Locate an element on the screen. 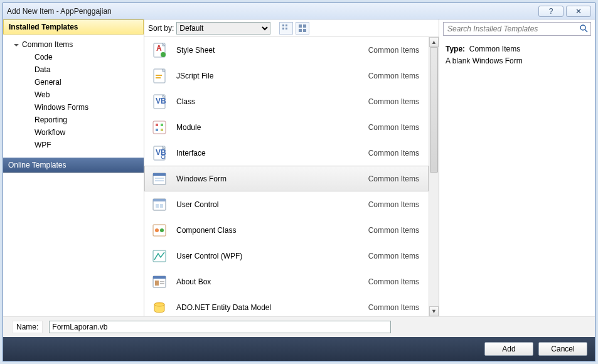  view-medium-icons-button is located at coordinates (302, 28).